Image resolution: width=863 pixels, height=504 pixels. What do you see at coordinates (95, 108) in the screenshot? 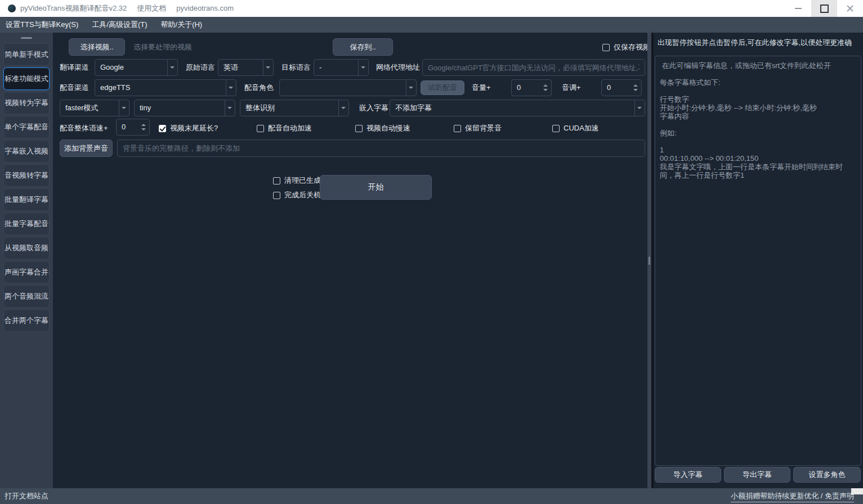
I see `model-mode-select: faster模式` at bounding box center [95, 108].